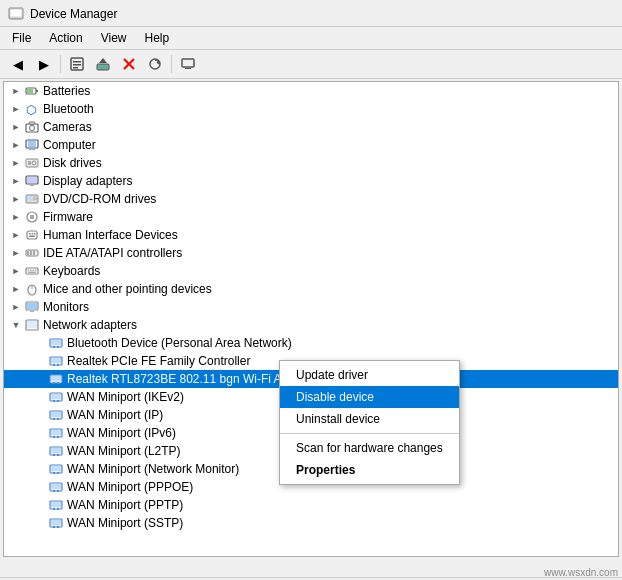  I want to click on expand-arrow-realtek-wifi, so click(40, 379).